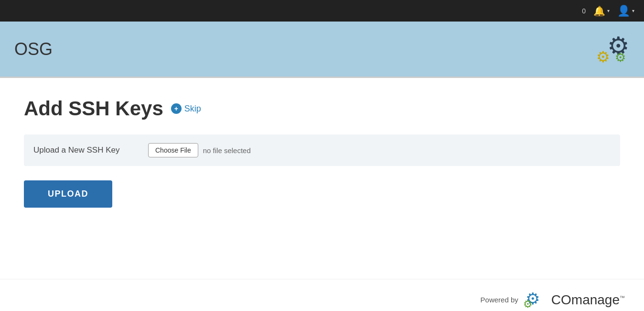 The height and width of the screenshot is (311, 644). I want to click on file-input-wrapper: Choose File no file selected, so click(200, 150).